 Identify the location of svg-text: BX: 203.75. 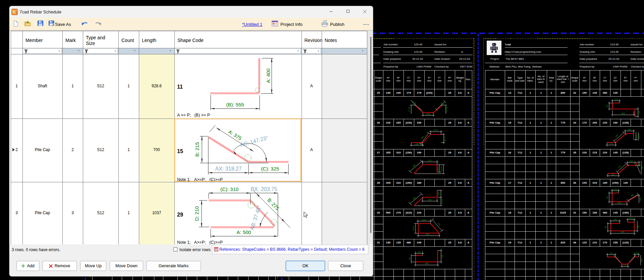
(264, 189).